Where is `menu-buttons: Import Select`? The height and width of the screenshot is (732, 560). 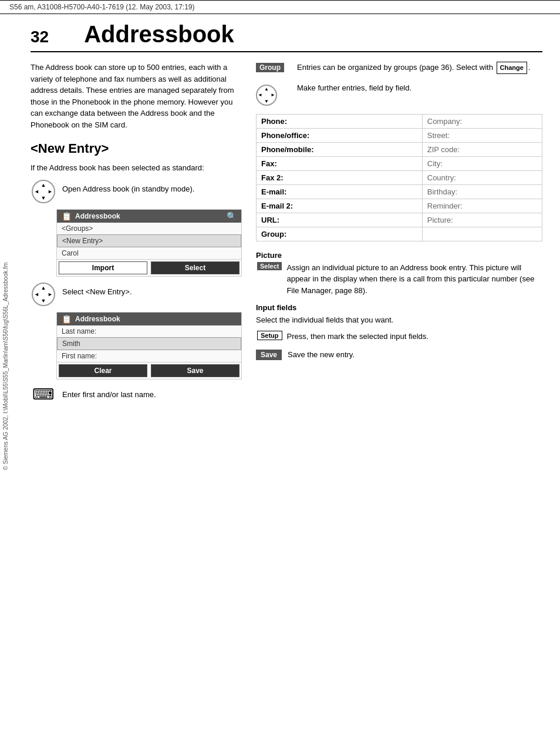 menu-buttons: Import Select is located at coordinates (149, 268).